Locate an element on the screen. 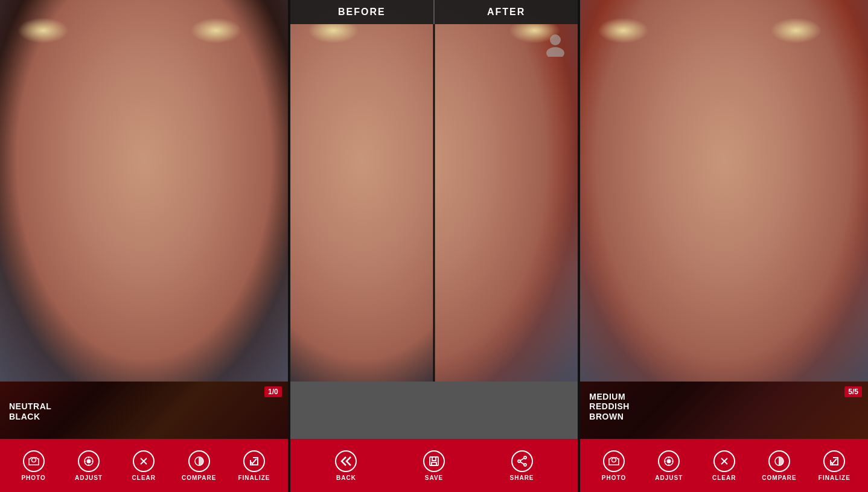 The height and width of the screenshot is (492, 868). compare-divider is located at coordinates (435, 191).